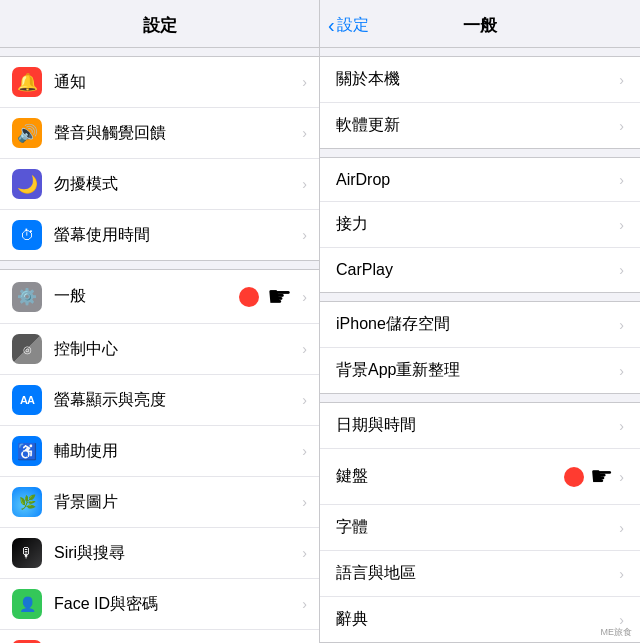 Image resolution: width=640 pixels, height=643 pixels. Describe the element at coordinates (480, 80) in the screenshot. I see `right-item-about: 關於本機 ›` at that location.